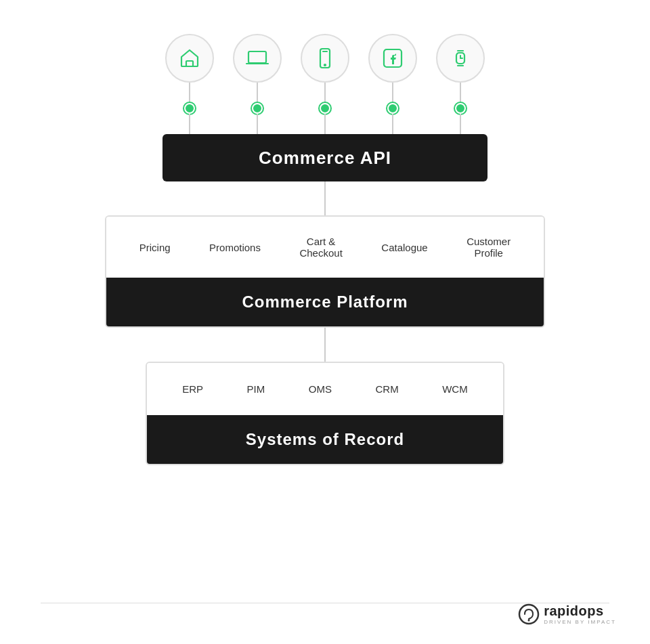  What do you see at coordinates (190, 58) in the screenshot?
I see `home-icon` at bounding box center [190, 58].